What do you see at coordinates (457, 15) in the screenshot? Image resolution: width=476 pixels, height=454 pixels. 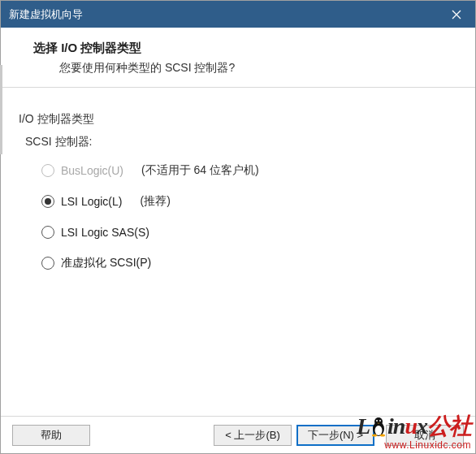 I see `close-button` at bounding box center [457, 15].